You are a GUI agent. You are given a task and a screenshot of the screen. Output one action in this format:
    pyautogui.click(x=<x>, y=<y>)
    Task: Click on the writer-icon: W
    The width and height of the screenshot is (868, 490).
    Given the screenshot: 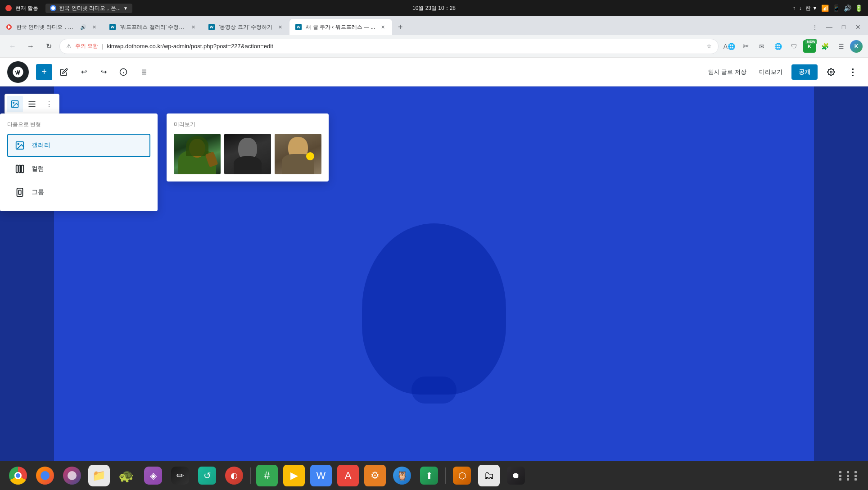 What is the action you would take?
    pyautogui.click(x=321, y=476)
    